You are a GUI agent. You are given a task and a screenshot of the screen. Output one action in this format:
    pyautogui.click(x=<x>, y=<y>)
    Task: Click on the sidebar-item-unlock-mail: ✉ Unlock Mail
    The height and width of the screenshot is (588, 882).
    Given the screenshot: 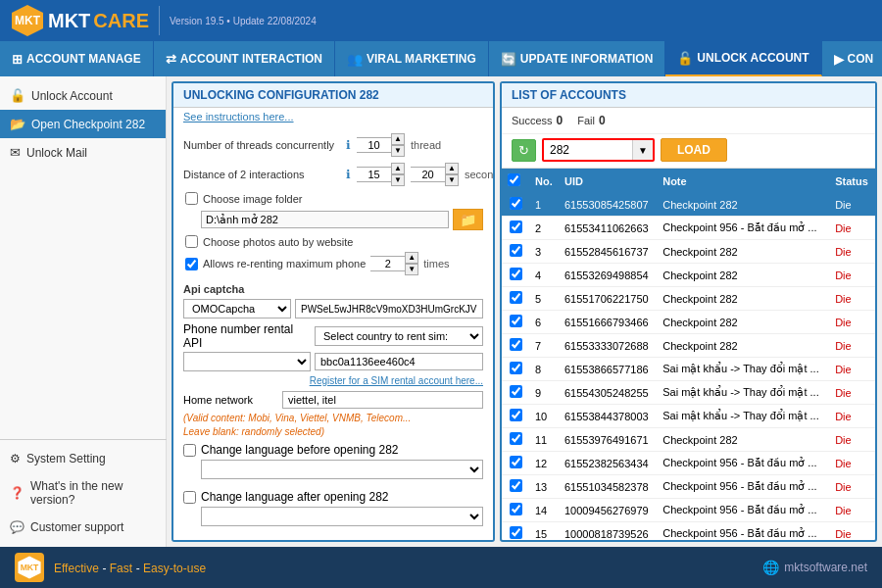 What is the action you would take?
    pyautogui.click(x=82, y=153)
    